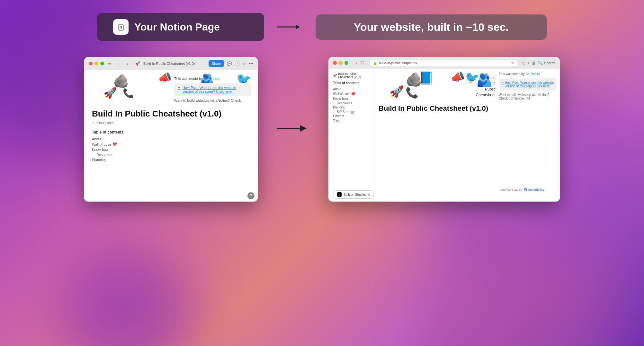  I want to click on si-toc-bip: BiP Strategy, so click(351, 112).